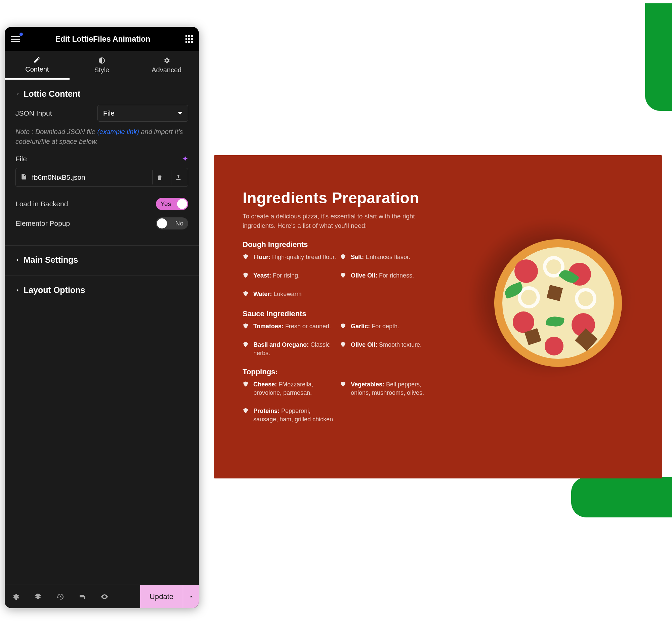 This screenshot has height=633, width=672. What do you see at coordinates (37, 70) in the screenshot?
I see `tab-label: Content` at bounding box center [37, 70].